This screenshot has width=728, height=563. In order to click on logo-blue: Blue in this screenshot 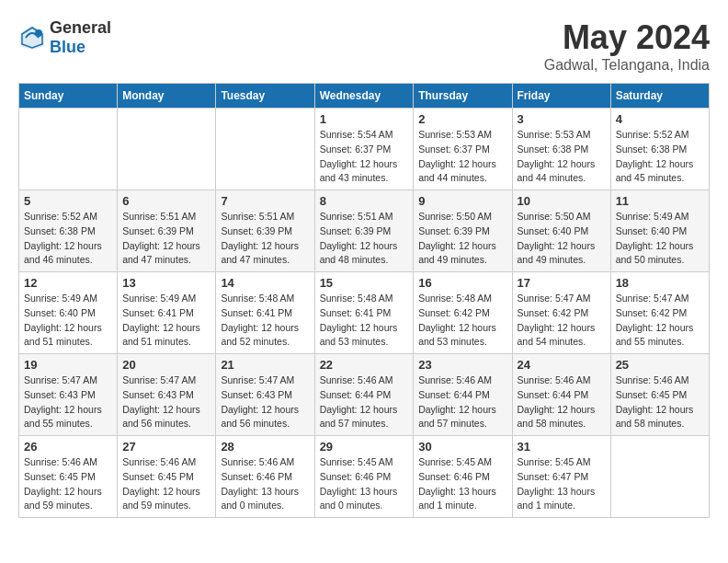, I will do `click(68, 47)`.